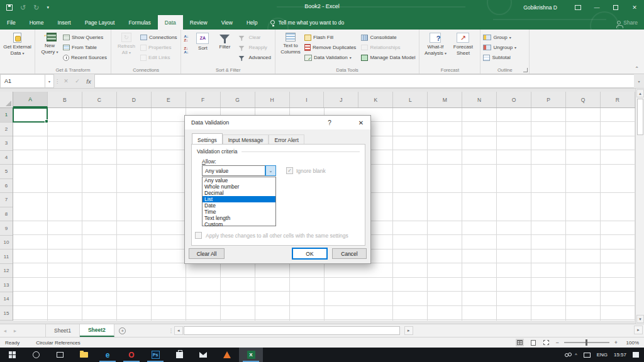 Image resolution: width=644 pixels, height=362 pixels. What do you see at coordinates (631, 343) in the screenshot?
I see `zoom-level: 100%` at bounding box center [631, 343].